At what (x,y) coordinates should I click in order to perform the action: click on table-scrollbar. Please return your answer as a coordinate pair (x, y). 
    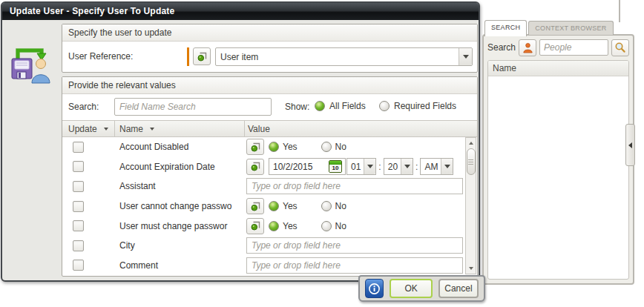
    Looking at the image, I should click on (470, 206).